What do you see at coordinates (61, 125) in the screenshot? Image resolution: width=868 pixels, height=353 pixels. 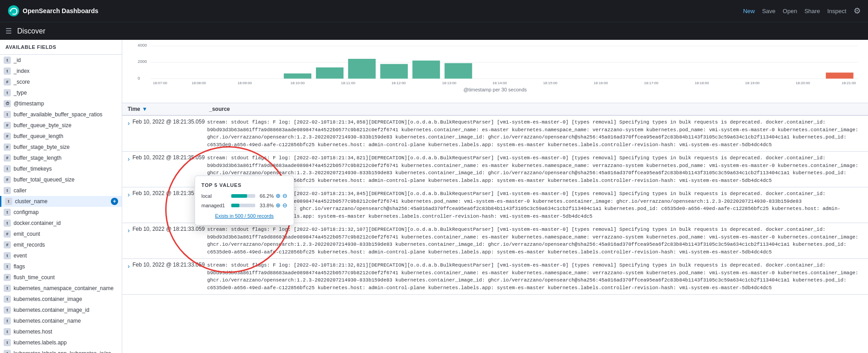 I see `sidebar-field-item: # buffer_queue_byte_size` at bounding box center [61, 125].